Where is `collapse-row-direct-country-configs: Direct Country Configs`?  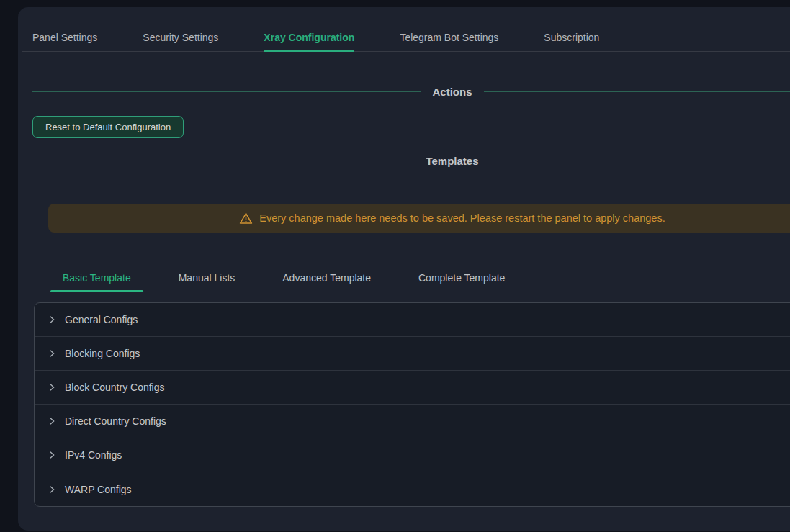 collapse-row-direct-country-configs: Direct Country Configs is located at coordinates (412, 422).